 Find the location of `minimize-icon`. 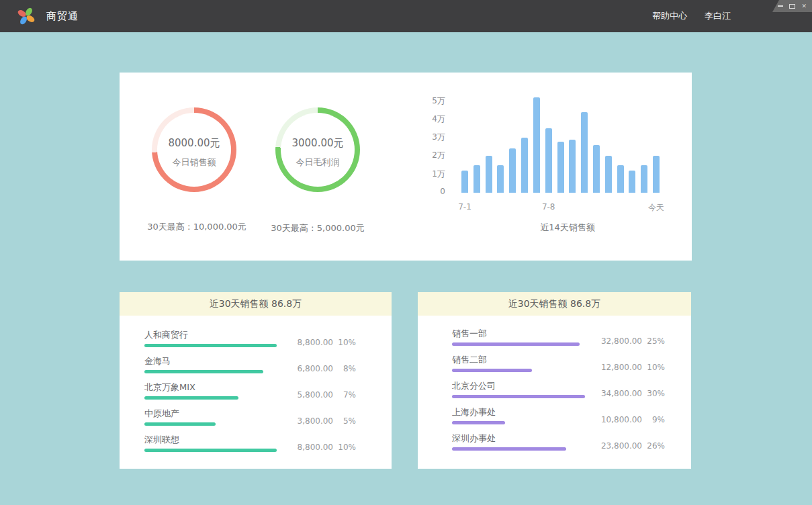

minimize-icon is located at coordinates (780, 6).